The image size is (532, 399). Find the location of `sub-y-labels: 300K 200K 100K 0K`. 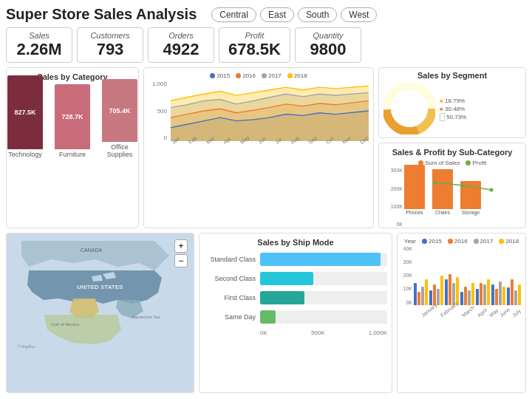

sub-y-labels: 300K 200K 100K 0K is located at coordinates (394, 197).